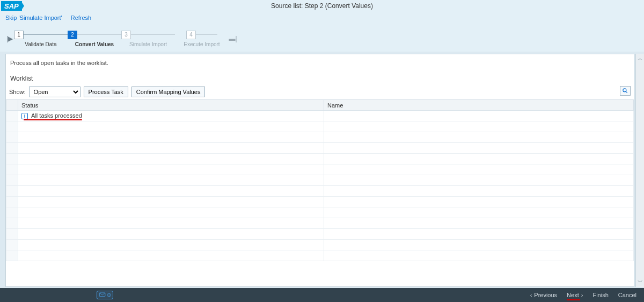 This screenshot has width=644, height=302. What do you see at coordinates (41, 44) in the screenshot?
I see `wizard-step-1-label: Validate Data` at bounding box center [41, 44].